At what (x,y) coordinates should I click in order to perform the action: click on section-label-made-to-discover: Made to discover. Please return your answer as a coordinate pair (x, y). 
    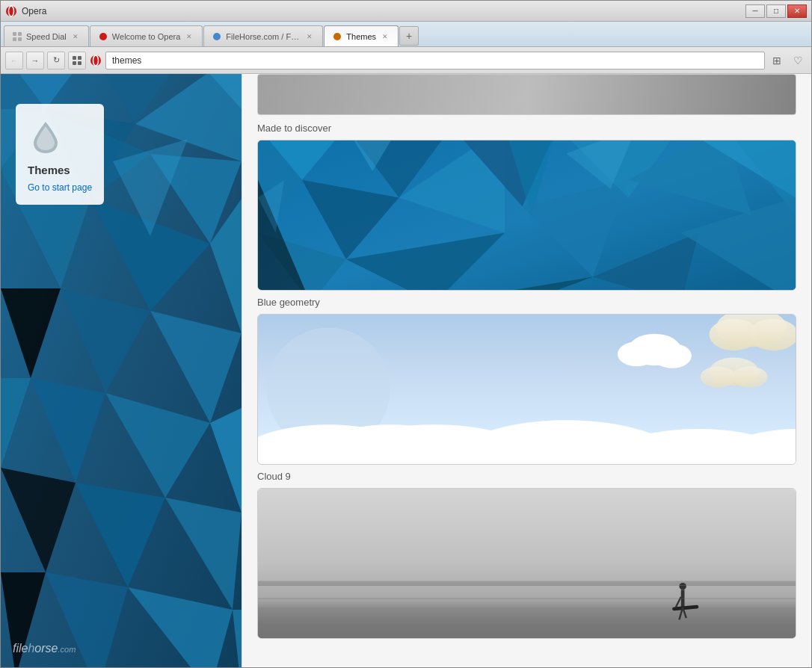
    Looking at the image, I should click on (526, 129).